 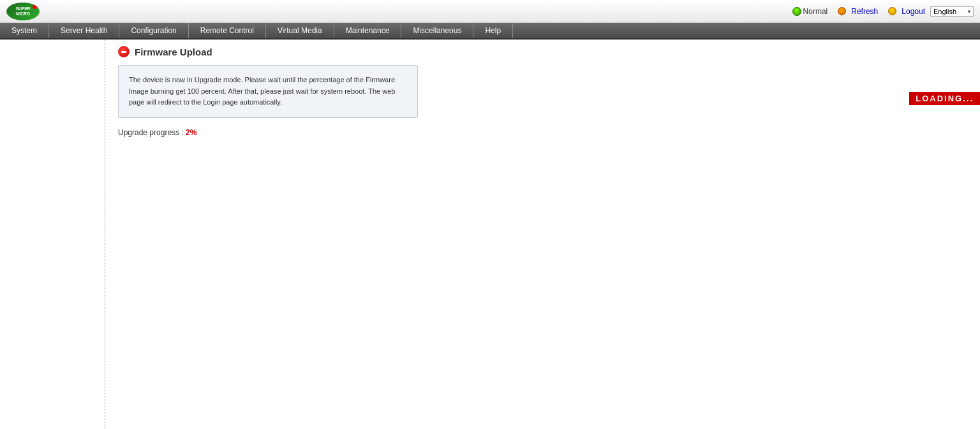 I want to click on nav-item-system: System, so click(x=24, y=31).